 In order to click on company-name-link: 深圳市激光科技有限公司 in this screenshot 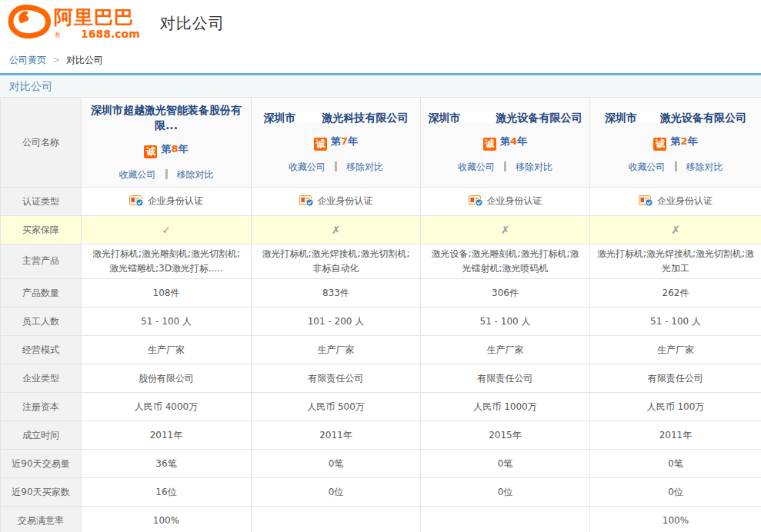, I will do `click(335, 118)`.